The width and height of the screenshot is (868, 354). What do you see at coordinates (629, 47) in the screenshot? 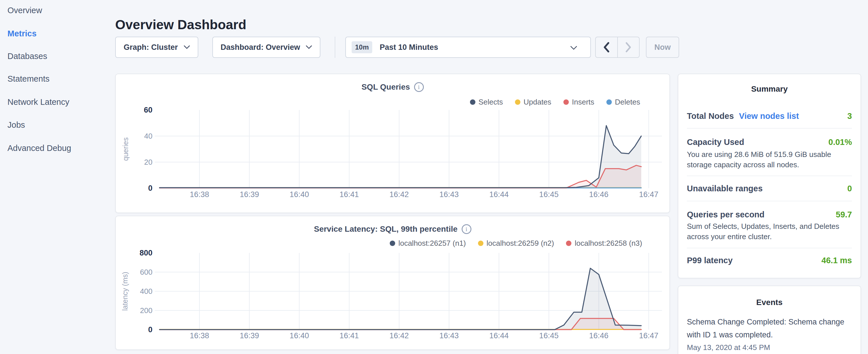
I see `time-forward-button` at bounding box center [629, 47].